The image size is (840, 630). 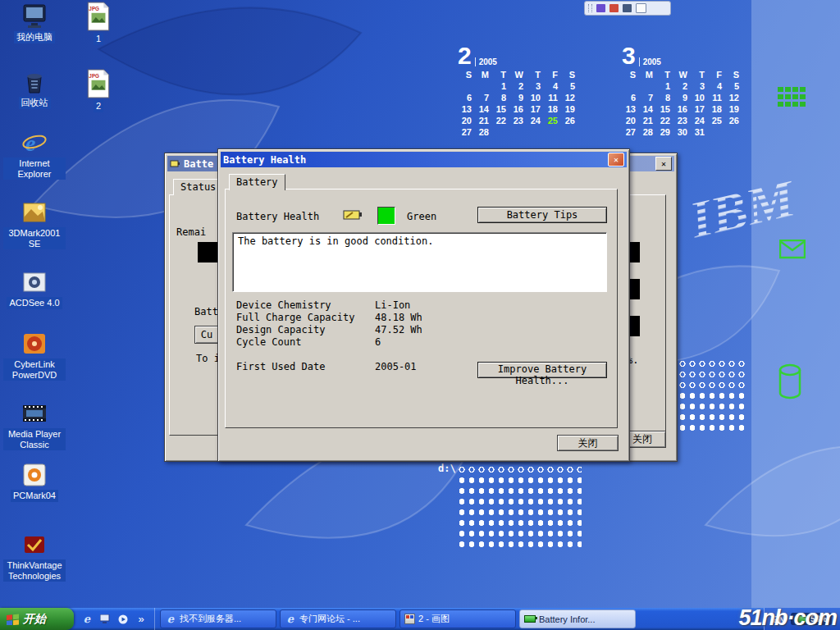 What do you see at coordinates (707, 412) in the screenshot?
I see `dots-grid-right-filled` at bounding box center [707, 412].